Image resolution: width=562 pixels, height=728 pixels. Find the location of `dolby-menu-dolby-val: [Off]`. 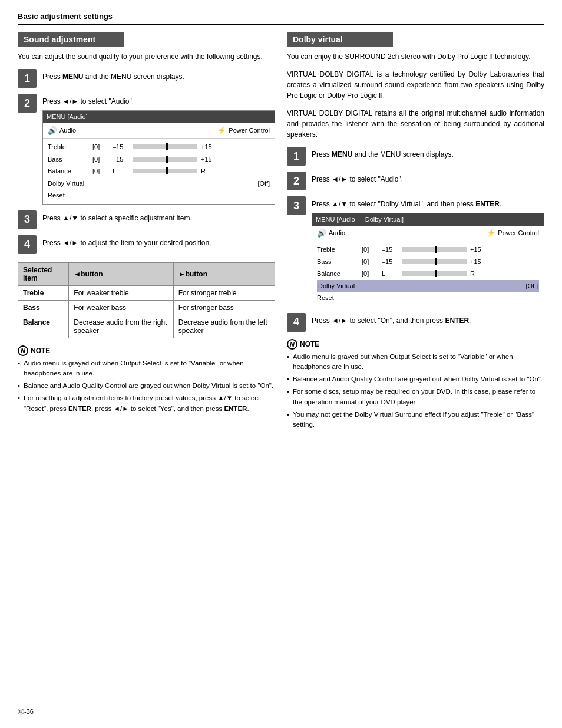

dolby-menu-dolby-val: [Off] is located at coordinates (531, 286).